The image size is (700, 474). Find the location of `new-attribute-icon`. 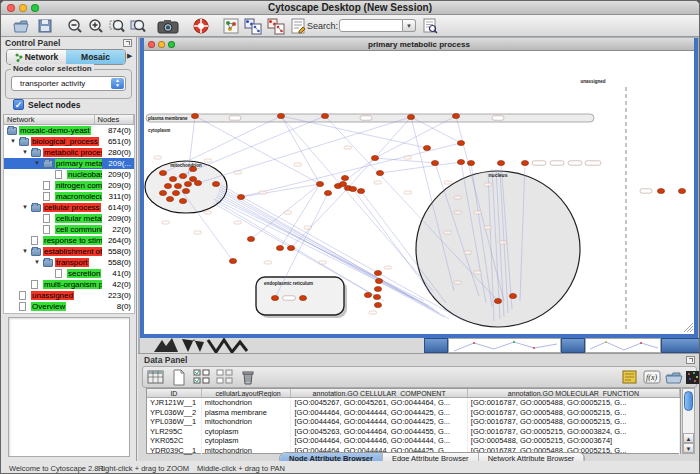

new-attribute-icon is located at coordinates (179, 378).